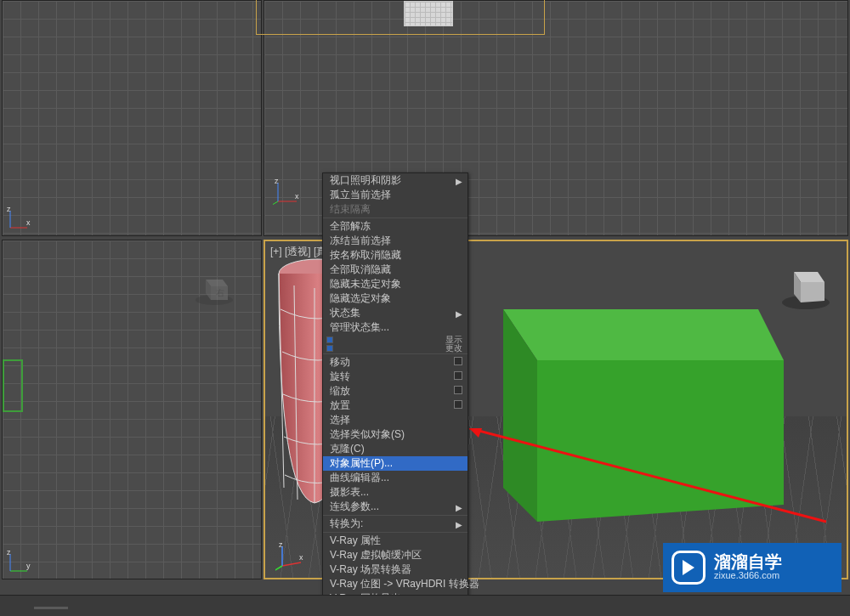 This screenshot has height=616, width=850. Describe the element at coordinates (395, 299) in the screenshot. I see `menu-item: 隐藏选定对象` at that location.